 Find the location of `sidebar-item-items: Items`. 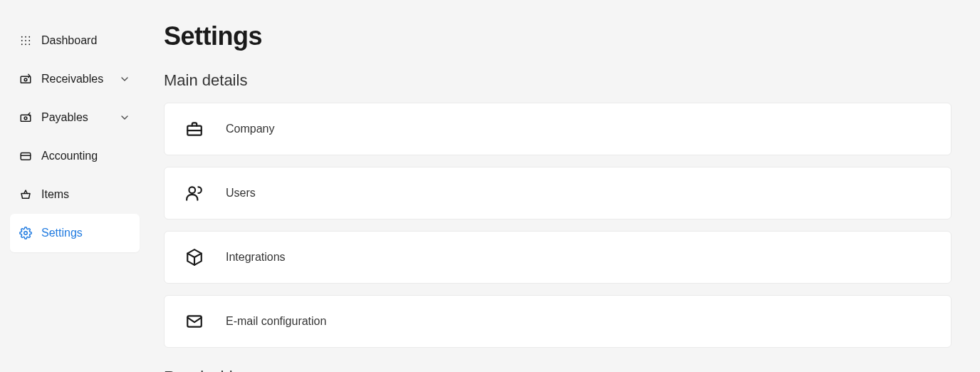

sidebar-item-items: Items is located at coordinates (75, 195).